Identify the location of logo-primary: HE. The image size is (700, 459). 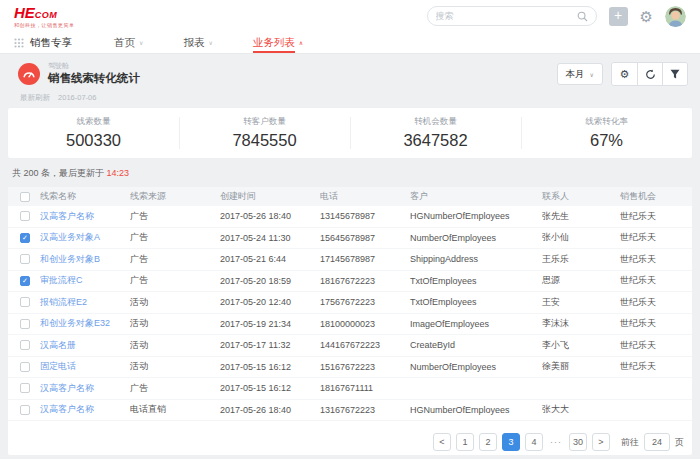
(24, 12).